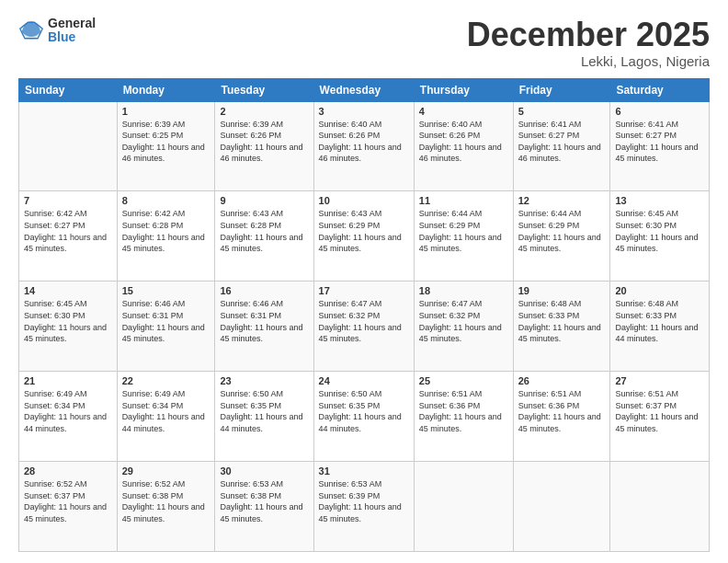 This screenshot has height=563, width=728. I want to click on calendar-cell: 16Sunrise: 6:46 AM Sunset: 6:31 PM Dayli…, so click(265, 327).